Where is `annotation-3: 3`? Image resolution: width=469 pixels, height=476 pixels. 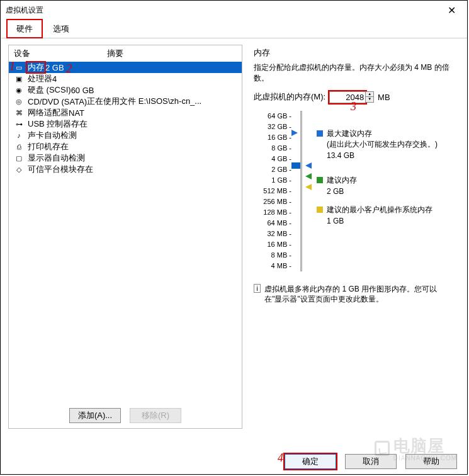 annotation-3: 3 is located at coordinates (354, 107).